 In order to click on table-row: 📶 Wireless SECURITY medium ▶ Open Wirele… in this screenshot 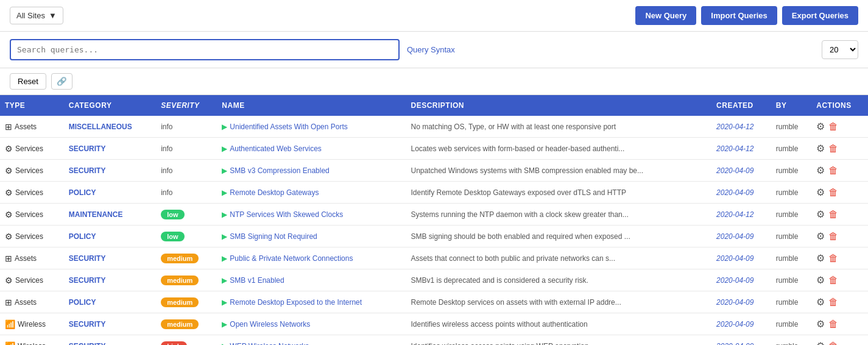, I will do `click(434, 324)`.